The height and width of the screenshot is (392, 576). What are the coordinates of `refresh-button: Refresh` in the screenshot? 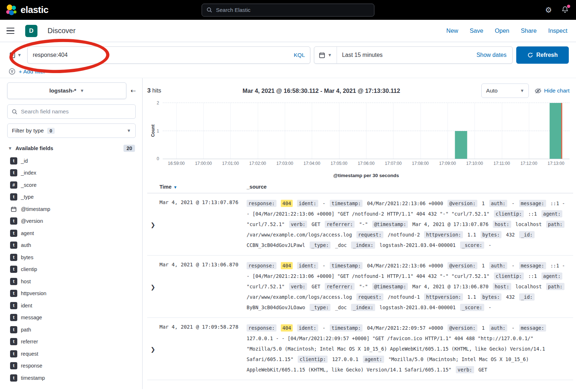 It's located at (543, 55).